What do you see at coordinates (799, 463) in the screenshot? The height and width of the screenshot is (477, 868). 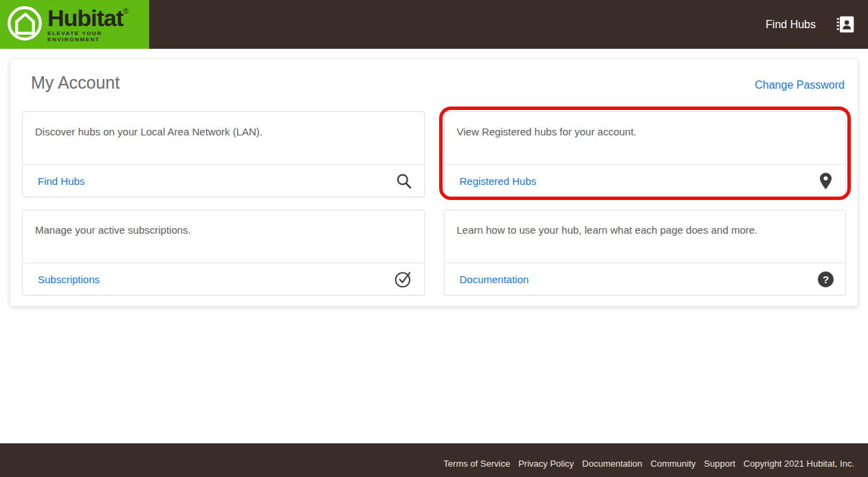 I see `footer-copyright: Copyright 2021 Hubitat, Inc.` at bounding box center [799, 463].